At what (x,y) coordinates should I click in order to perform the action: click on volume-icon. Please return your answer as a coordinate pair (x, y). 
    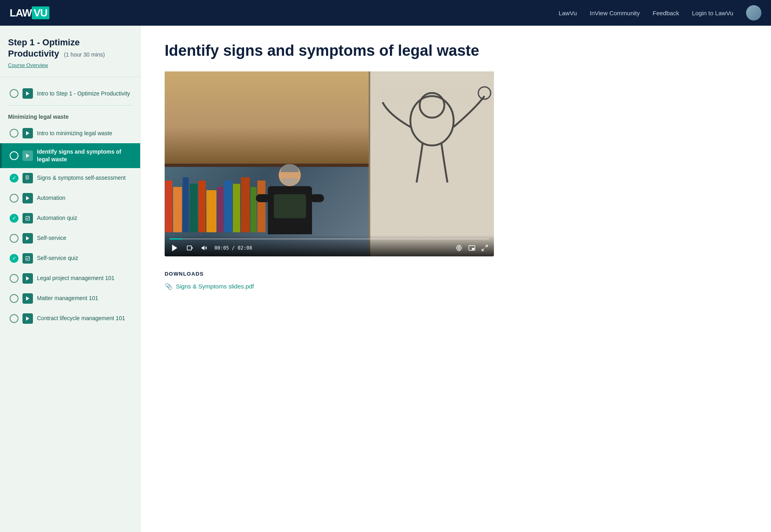
    Looking at the image, I should click on (204, 248).